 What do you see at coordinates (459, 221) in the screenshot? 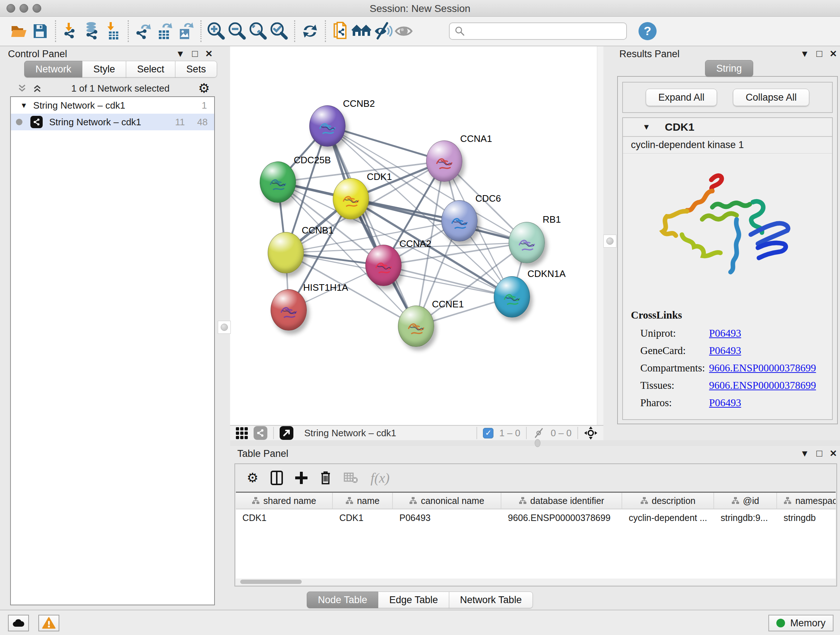
I see `network-node-cdc6` at bounding box center [459, 221].